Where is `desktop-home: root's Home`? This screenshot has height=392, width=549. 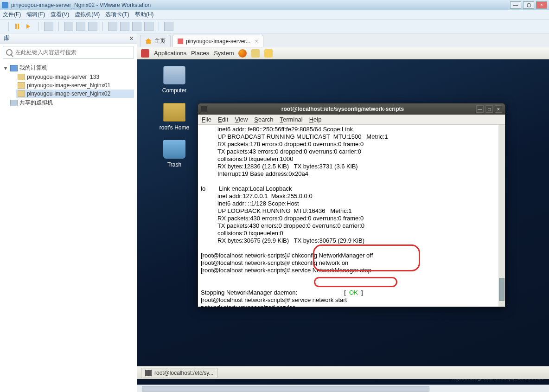
desktop-home: root's Home is located at coordinates (174, 117).